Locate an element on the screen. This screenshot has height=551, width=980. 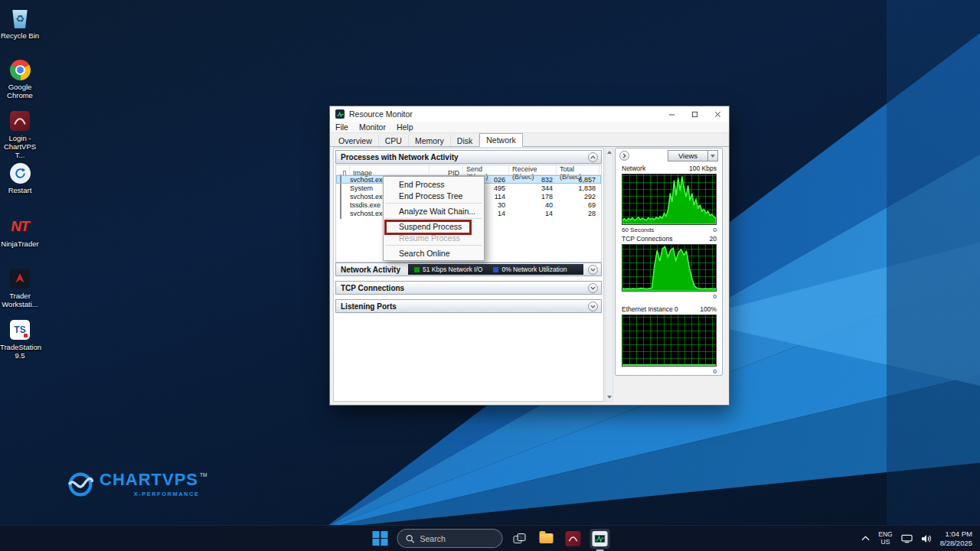
tab-network: Network is located at coordinates (501, 140).